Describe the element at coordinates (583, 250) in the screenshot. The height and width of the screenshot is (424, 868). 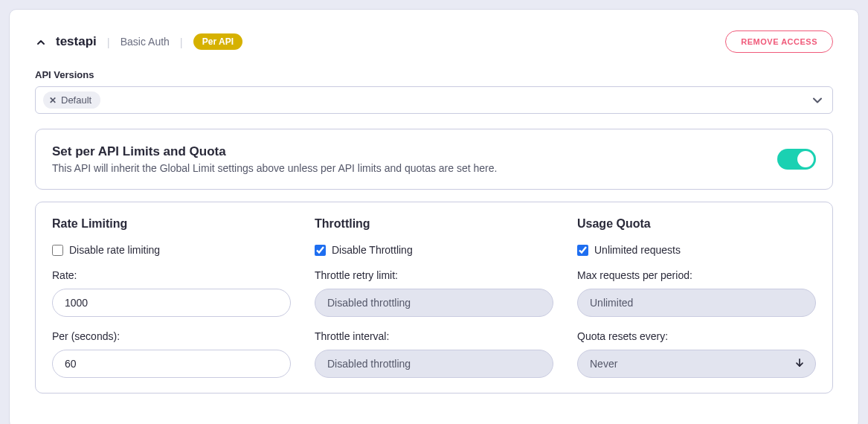
I see `unlimited-requests-checkbox` at that location.